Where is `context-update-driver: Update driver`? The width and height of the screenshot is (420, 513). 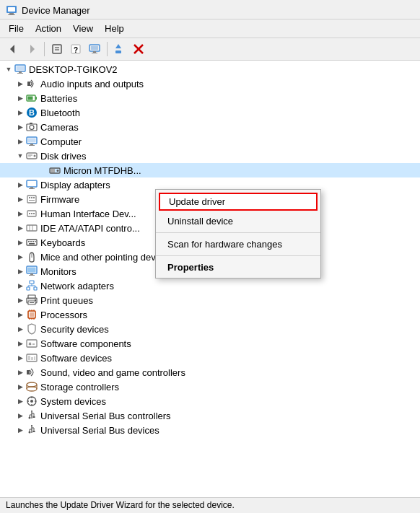 context-update-driver: Update driver is located at coordinates (238, 202).